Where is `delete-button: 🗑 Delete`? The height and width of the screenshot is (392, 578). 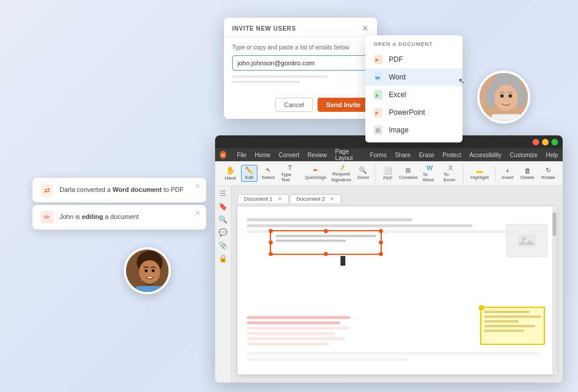
delete-button: 🗑 Delete is located at coordinates (528, 174).